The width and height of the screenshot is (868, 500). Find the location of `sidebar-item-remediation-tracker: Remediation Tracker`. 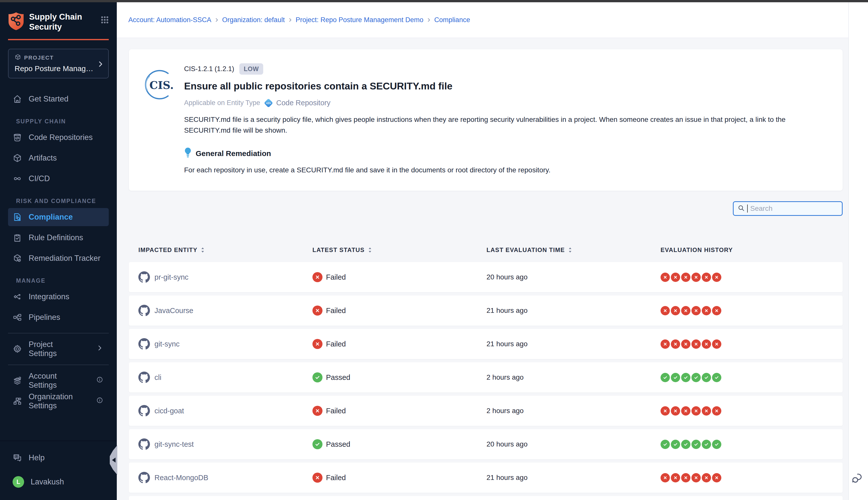

sidebar-item-remediation-tracker: Remediation Tracker is located at coordinates (58, 258).